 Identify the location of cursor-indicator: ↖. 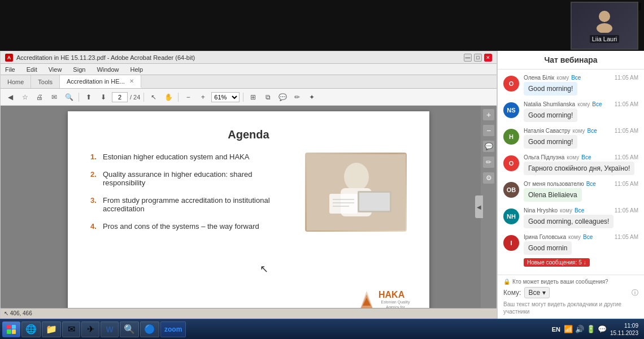
(264, 269).